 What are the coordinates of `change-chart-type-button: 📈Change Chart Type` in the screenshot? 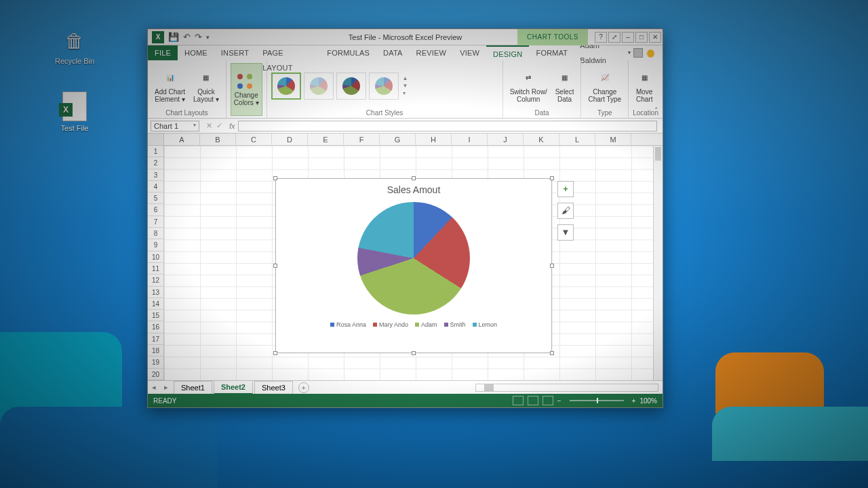 It's located at (605, 85).